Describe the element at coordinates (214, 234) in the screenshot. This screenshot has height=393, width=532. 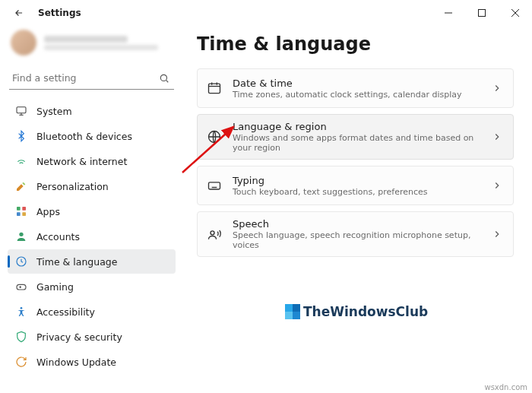
I see `speech-icon` at that location.